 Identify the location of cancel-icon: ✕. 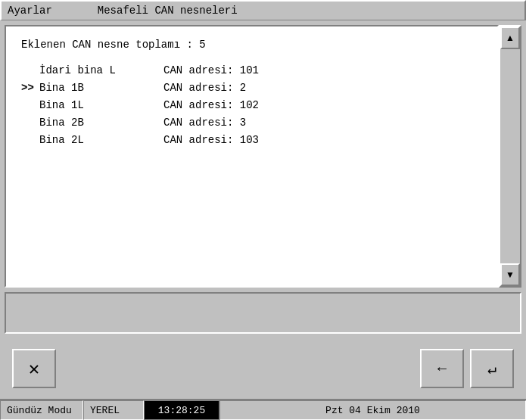
(34, 369).